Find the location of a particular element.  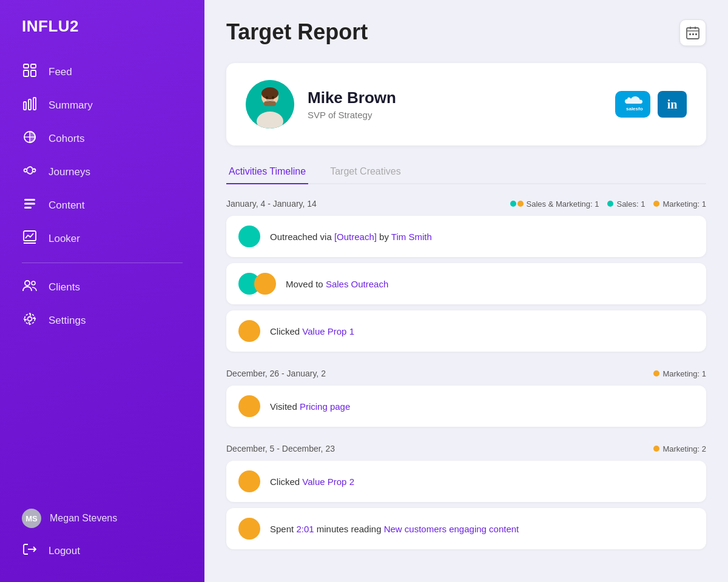

content-icon is located at coordinates (30, 205).